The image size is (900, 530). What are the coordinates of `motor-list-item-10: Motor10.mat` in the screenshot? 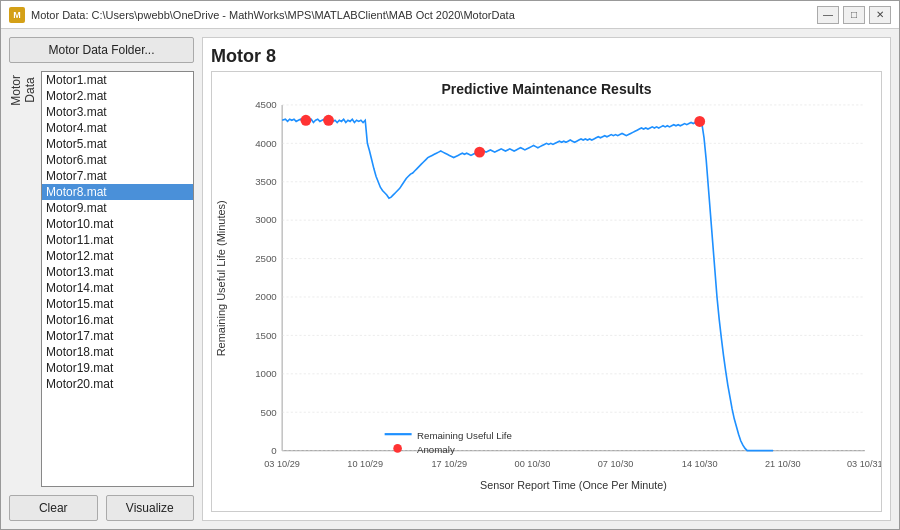 It's located at (118, 224).